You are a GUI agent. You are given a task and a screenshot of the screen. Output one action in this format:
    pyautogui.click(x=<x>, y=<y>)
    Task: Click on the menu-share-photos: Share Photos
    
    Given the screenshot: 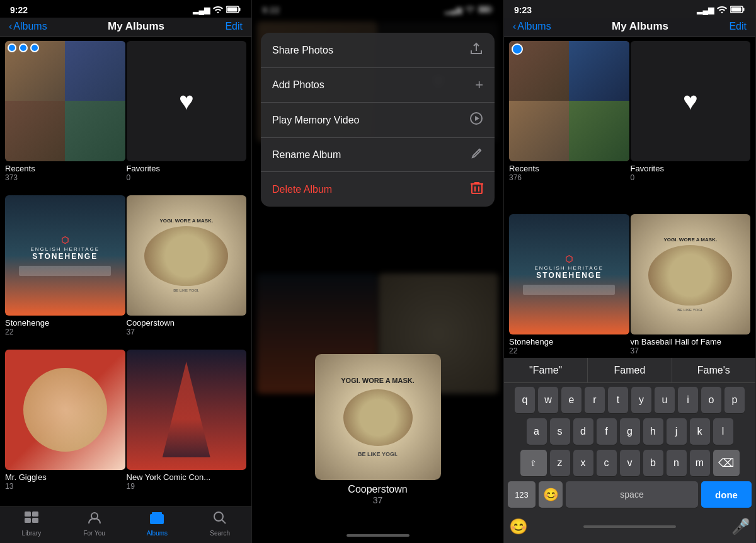 What is the action you would take?
    pyautogui.click(x=378, y=50)
    